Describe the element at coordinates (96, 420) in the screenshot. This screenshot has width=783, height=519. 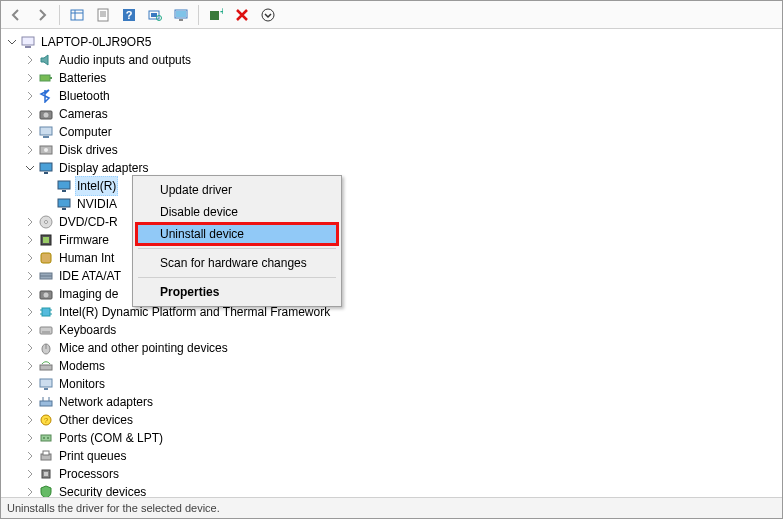
I see `category-label: Other devices` at that location.